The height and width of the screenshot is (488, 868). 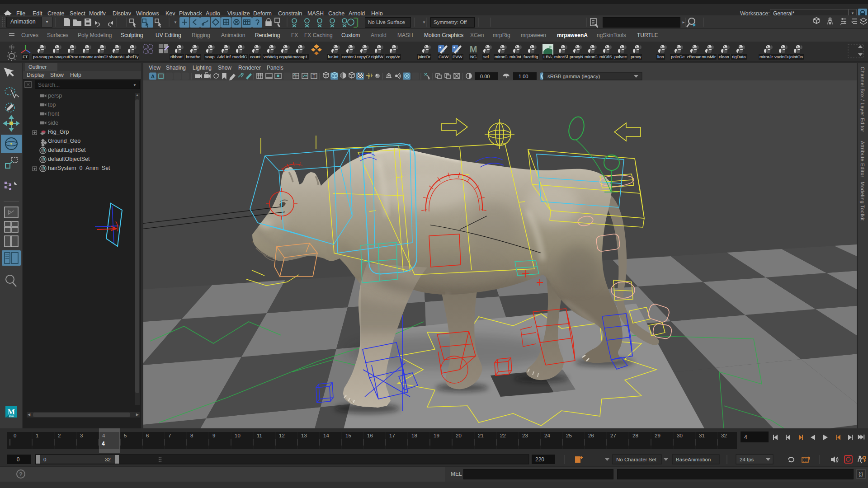 What do you see at coordinates (474, 49) in the screenshot?
I see `svg-text: M` at bounding box center [474, 49].